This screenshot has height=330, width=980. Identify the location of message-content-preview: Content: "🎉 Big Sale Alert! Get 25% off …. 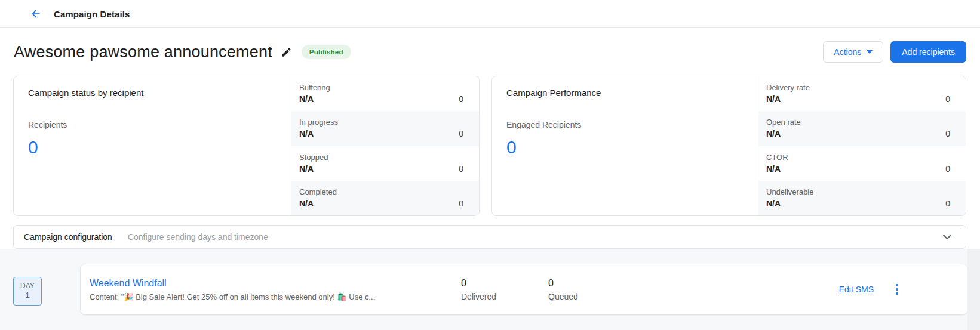
(275, 297).